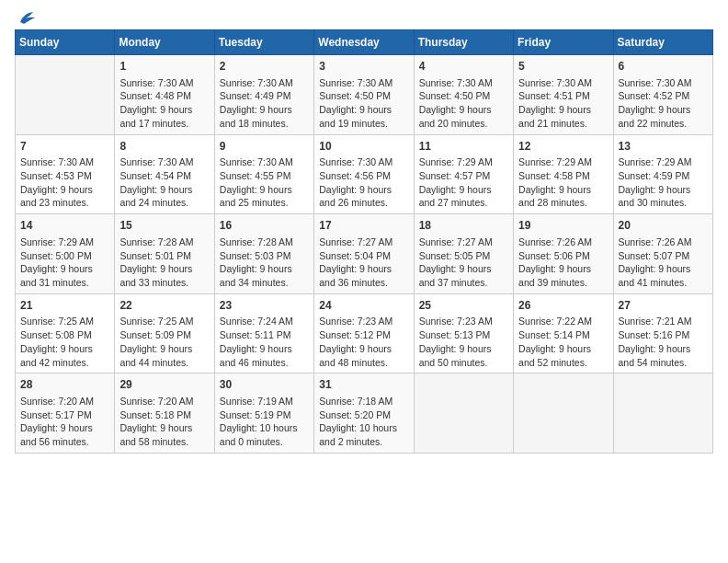  What do you see at coordinates (364, 333) in the screenshot?
I see `week-row-4: 21Sunrise: 7:25 AMSunset: 5:08 PMDayligh…` at bounding box center [364, 333].